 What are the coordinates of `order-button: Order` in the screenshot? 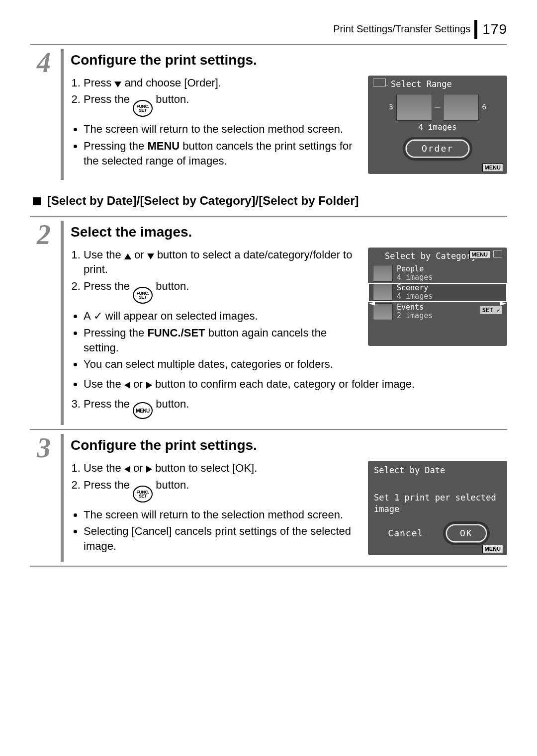 It's located at (438, 149).